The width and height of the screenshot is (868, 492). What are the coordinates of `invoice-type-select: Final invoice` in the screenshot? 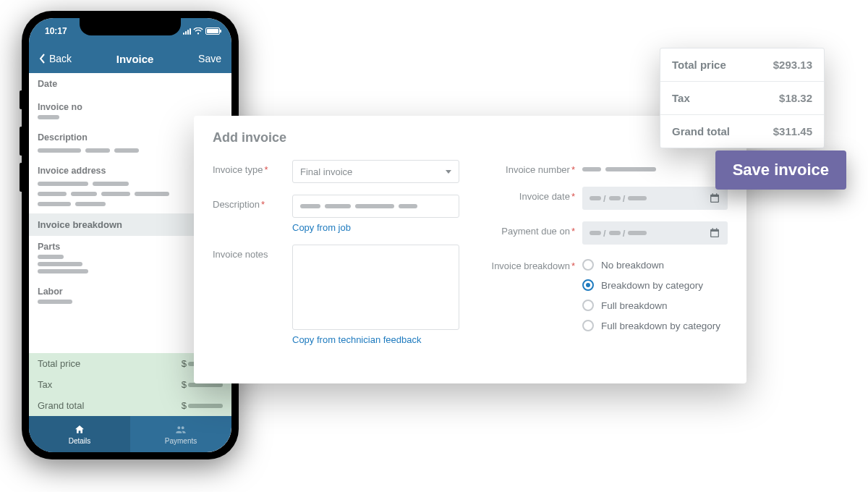 It's located at (376, 171).